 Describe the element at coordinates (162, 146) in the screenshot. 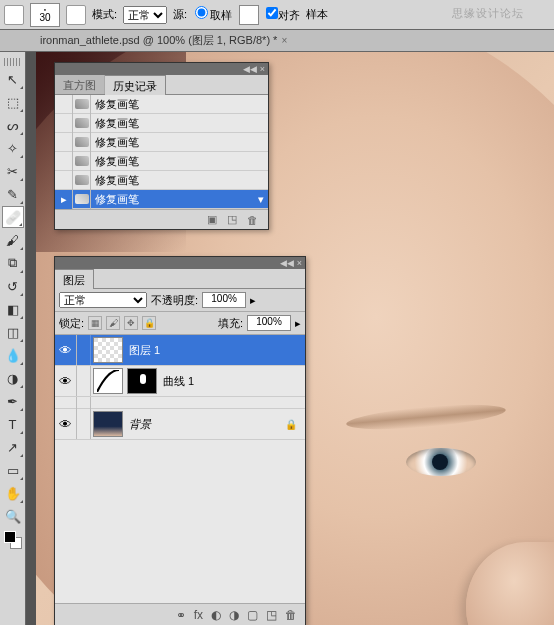

I see `history-panel: ◀◀ × 直方图 历史记录 修复画笔 修复画笔 修复画笔 修复画笔 修复画笔 ▸…` at that location.